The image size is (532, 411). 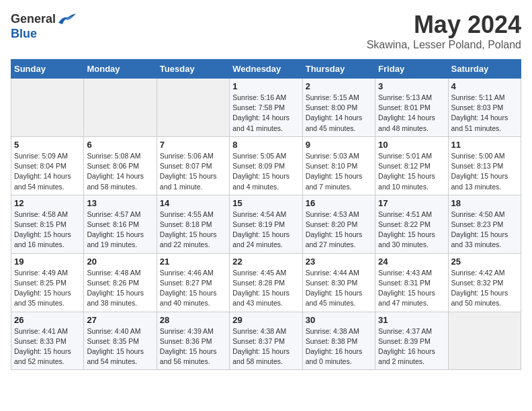 I want to click on calendar-cell: 10Sunrise: 5:01 AM Sunset: 8:12 PM Dayli…, so click(x=412, y=165).